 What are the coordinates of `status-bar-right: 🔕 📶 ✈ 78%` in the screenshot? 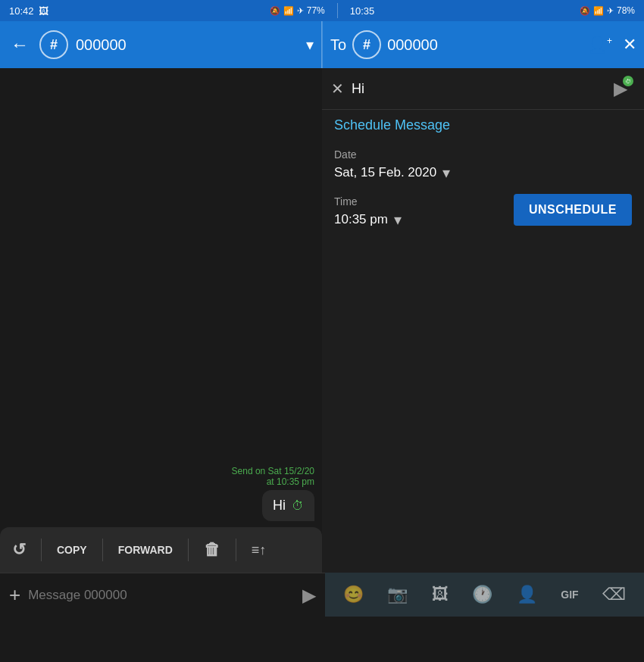 It's located at (505, 11).